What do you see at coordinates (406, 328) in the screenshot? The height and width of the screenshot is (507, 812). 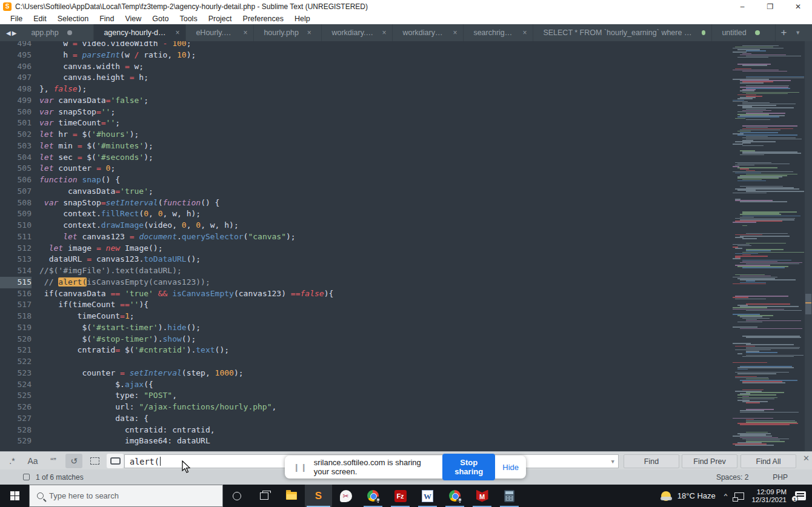 I see `code-line-519: 519 $('#start-timer').hide();` at bounding box center [406, 328].